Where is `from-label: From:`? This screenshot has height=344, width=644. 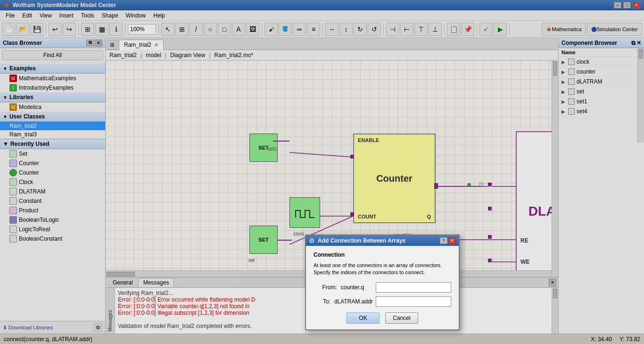
from-label: From: is located at coordinates (325, 287).